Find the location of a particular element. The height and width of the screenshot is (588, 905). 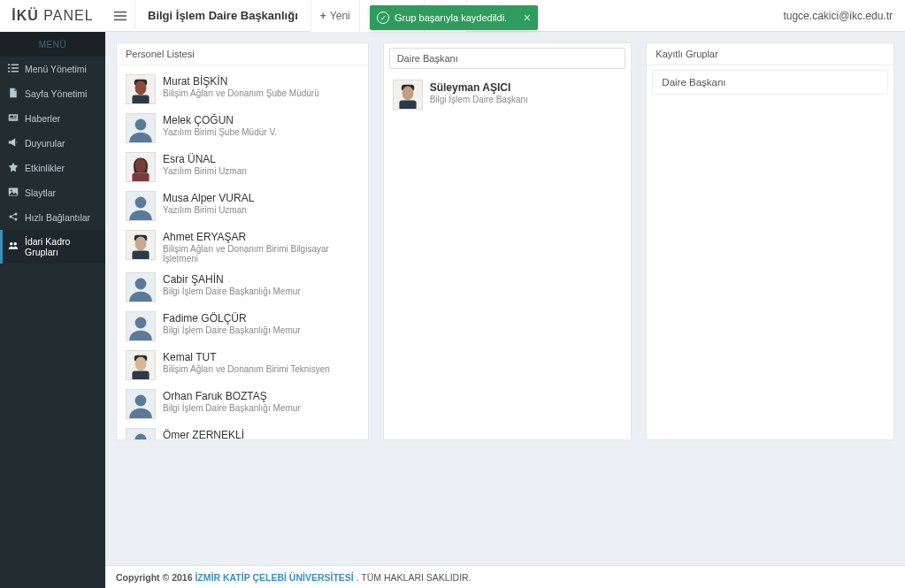

person-row: Melek ÇOĞUN Yazılım Birimi Şube Müdür V. is located at coordinates (242, 128).